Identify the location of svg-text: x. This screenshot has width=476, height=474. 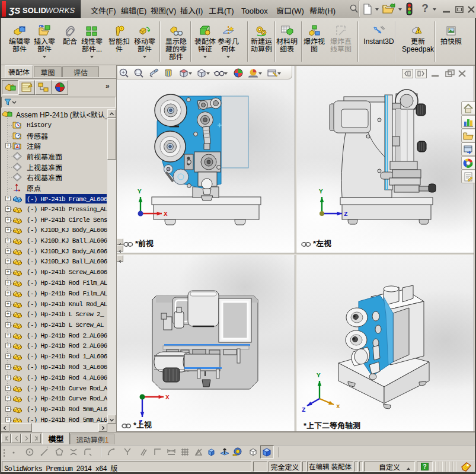
(338, 406).